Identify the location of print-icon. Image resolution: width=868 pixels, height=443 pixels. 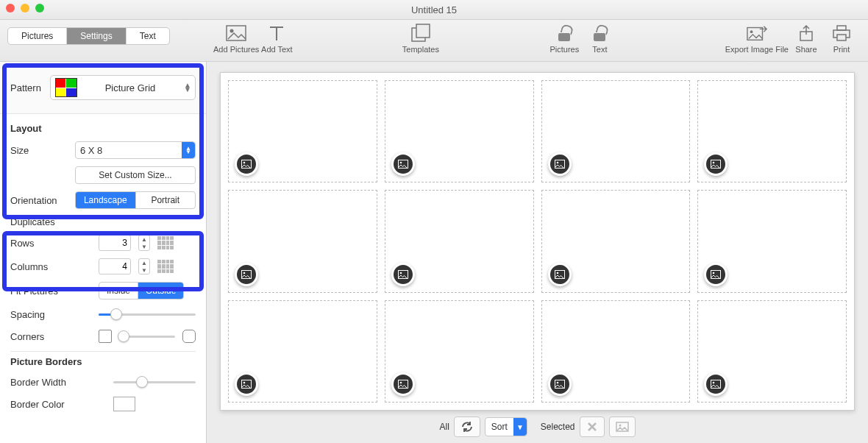
(842, 33).